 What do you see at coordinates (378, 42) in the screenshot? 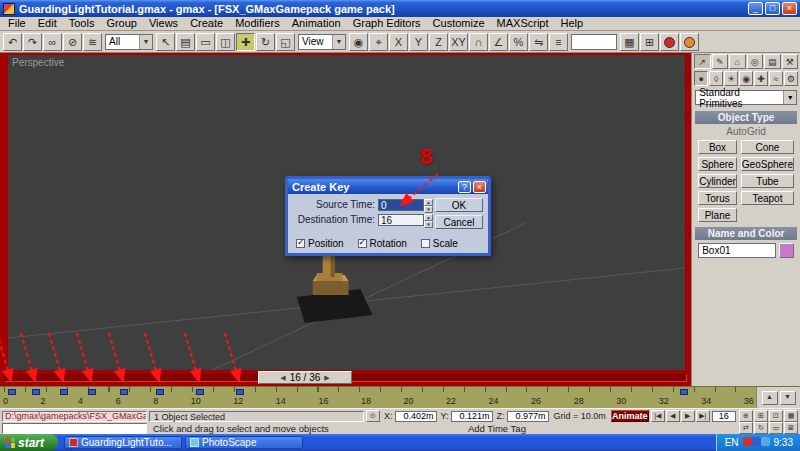
I see `select-and-manipulate-icon: ⌖` at bounding box center [378, 42].